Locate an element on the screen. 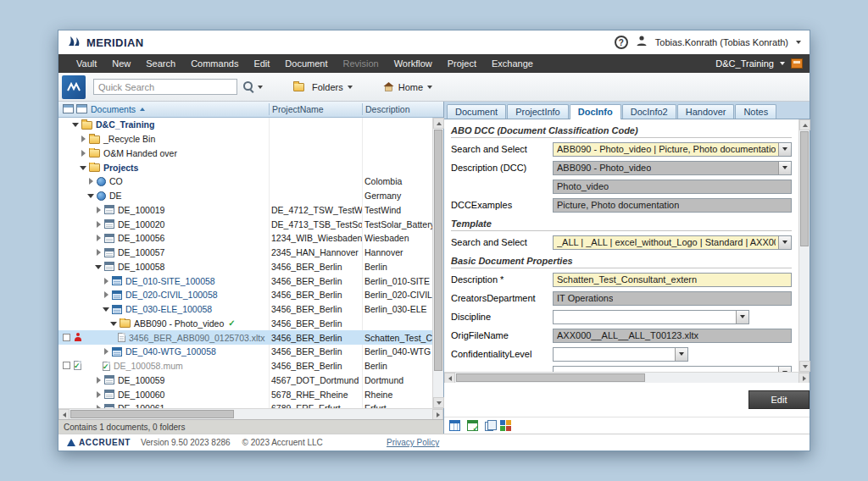 The image size is (868, 481). tree-row-de-100060: DE_1000605678_RHE_RheineRheine is located at coordinates (246, 395).